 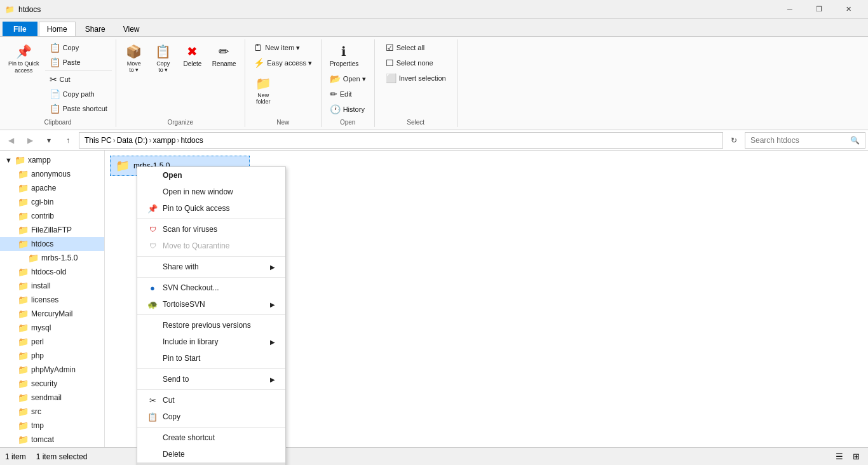 What do you see at coordinates (95, 29) in the screenshot?
I see `tab-share: Share` at bounding box center [95, 29].